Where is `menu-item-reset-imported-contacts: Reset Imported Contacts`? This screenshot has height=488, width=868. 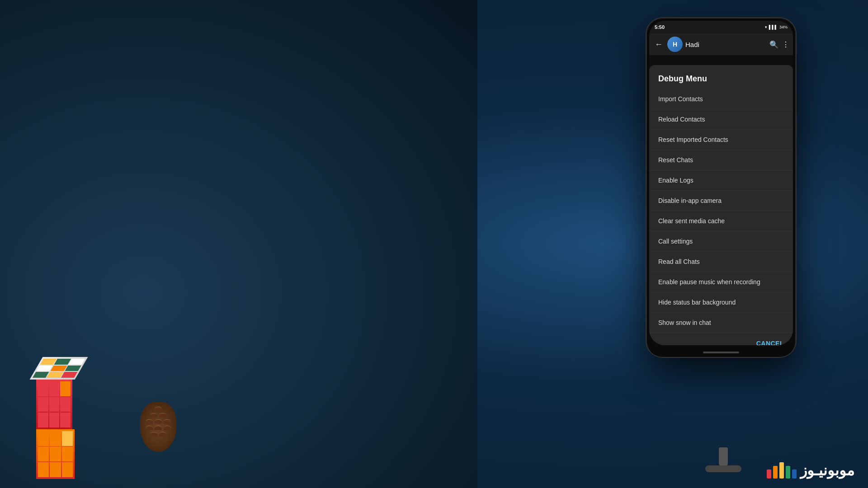 menu-item-reset-imported-contacts: Reset Imported Contacts is located at coordinates (721, 140).